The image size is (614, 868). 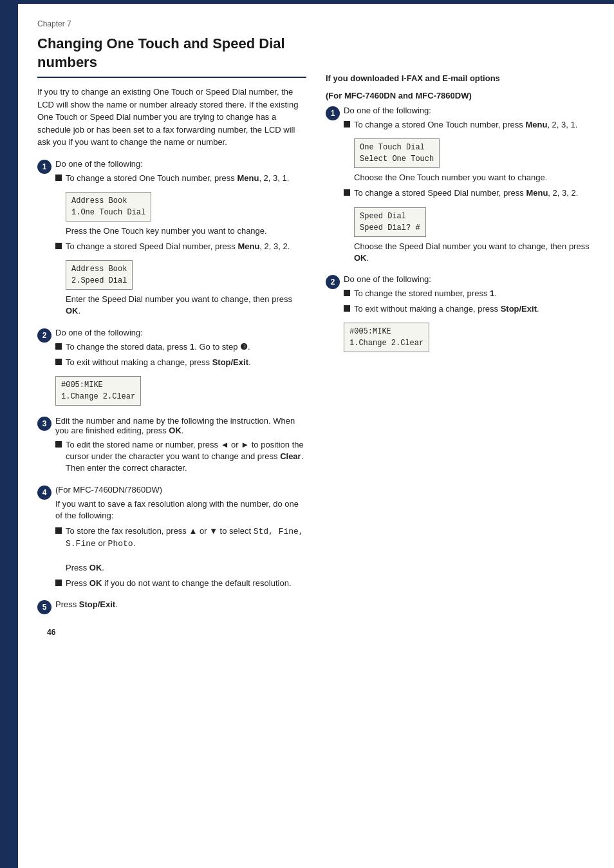 I want to click on step-1-content: Do one of the following: To change a sto…, so click(x=181, y=240).